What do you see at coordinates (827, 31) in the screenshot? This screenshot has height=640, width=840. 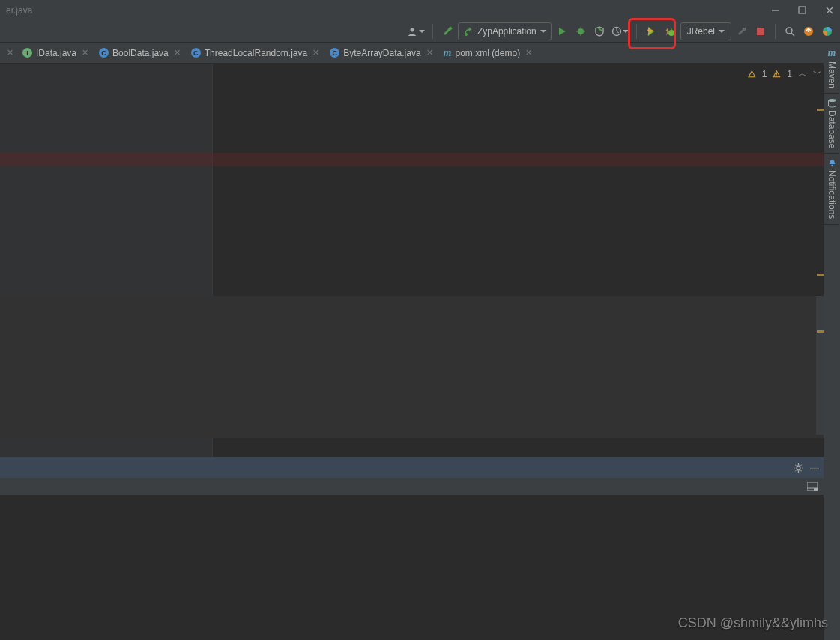 I see `plugin-icon` at bounding box center [827, 31].